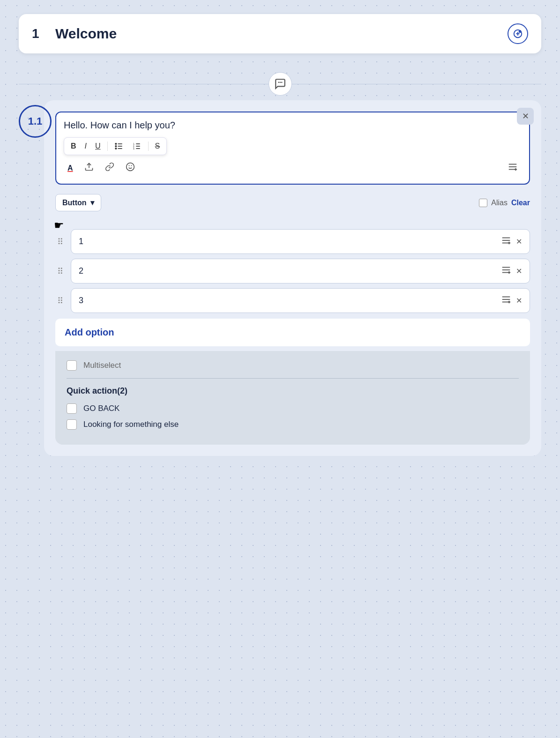 This screenshot has height=738, width=560. What do you see at coordinates (101, 168) in the screenshot?
I see `toolbar-row2-left: A` at bounding box center [101, 168].